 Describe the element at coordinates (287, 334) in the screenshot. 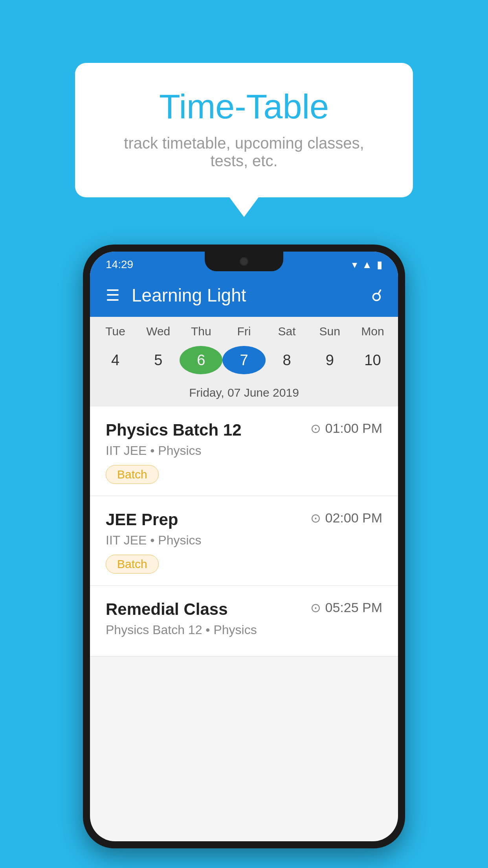

I see `weekday-sat: Sat` at that location.